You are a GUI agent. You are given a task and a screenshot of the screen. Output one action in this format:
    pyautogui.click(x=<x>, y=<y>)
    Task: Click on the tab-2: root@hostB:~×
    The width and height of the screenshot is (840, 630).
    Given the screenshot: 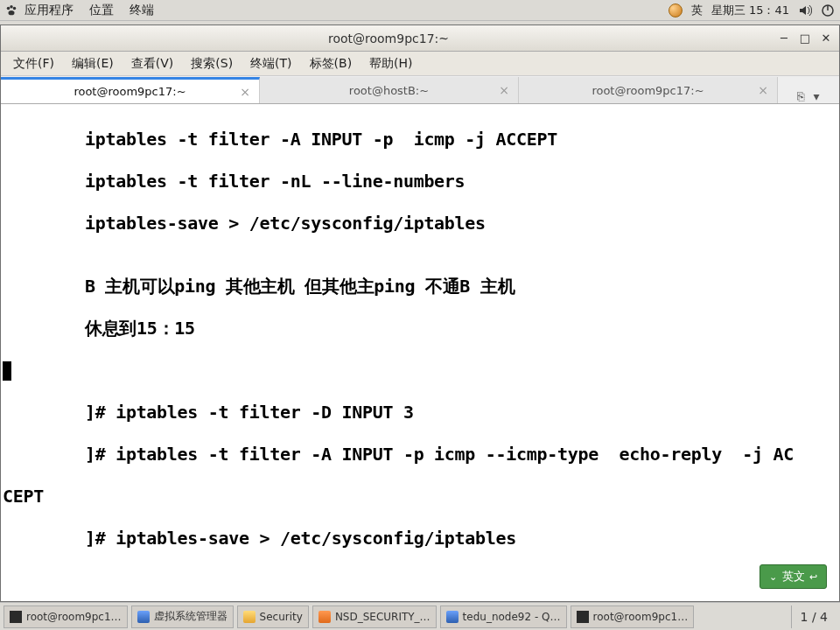 What is the action you would take?
    pyautogui.click(x=389, y=90)
    